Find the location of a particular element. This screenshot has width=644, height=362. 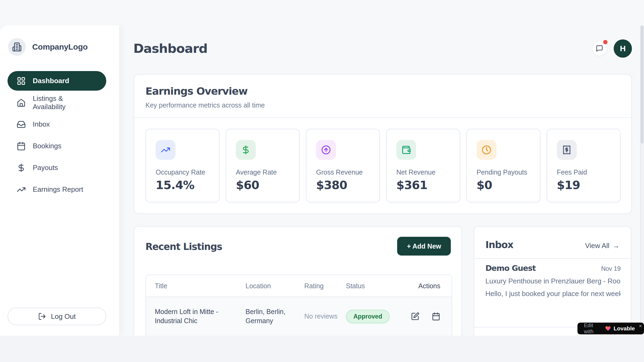

listing-location: Berlin, Berlin, Germany is located at coordinates (275, 316).